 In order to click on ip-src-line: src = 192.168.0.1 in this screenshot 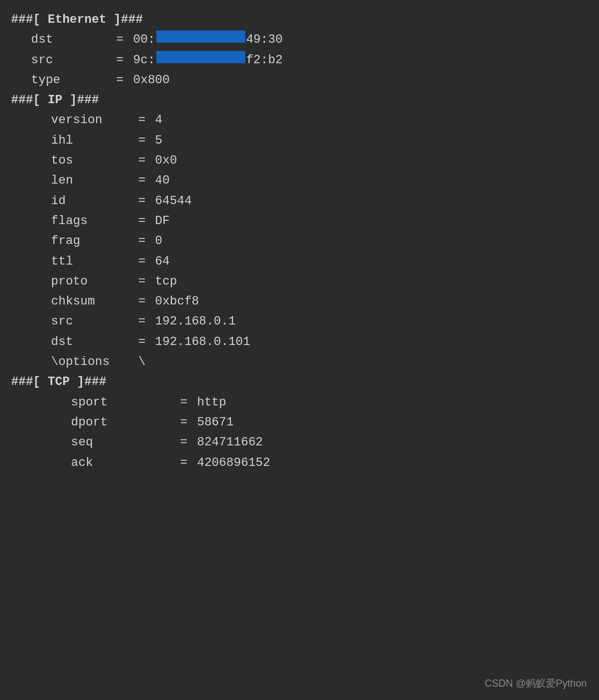, I will do `click(300, 322)`.